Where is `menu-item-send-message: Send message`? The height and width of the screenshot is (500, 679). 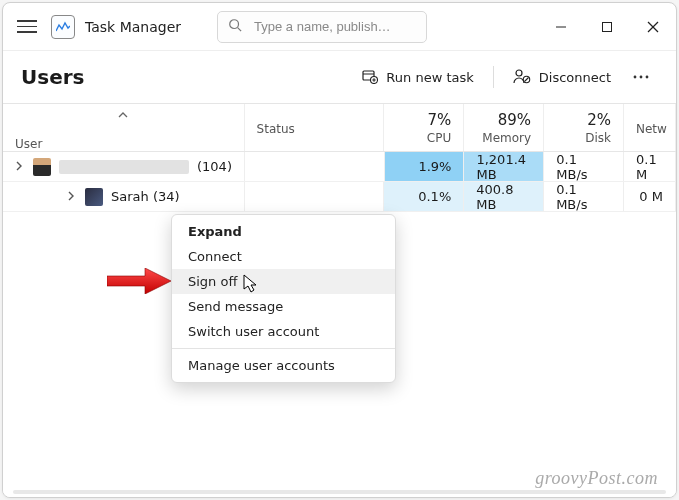 menu-item-send-message: Send message is located at coordinates (284, 306).